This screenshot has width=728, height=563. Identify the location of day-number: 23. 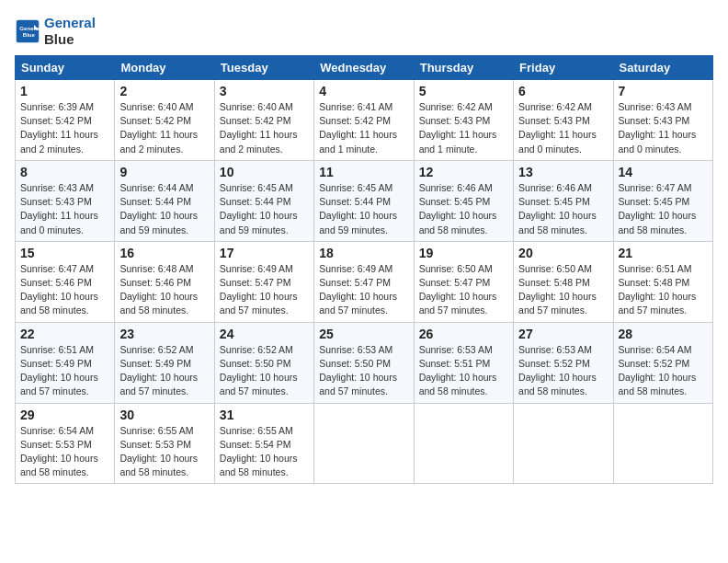
(164, 334).